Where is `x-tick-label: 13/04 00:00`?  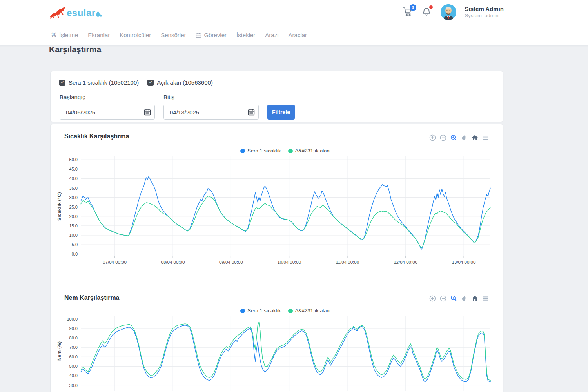
x-tick-label: 13/04 00:00 is located at coordinates (464, 262).